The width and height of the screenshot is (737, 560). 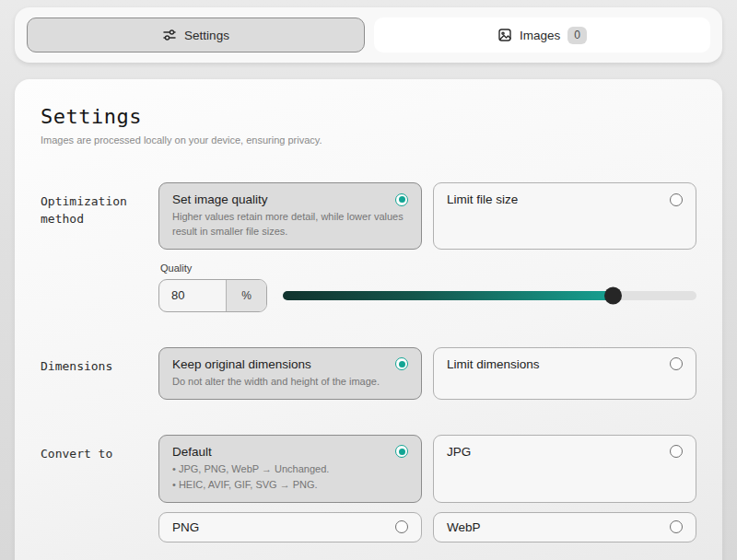 What do you see at coordinates (565, 374) in the screenshot?
I see `option-limit-dimensions: Limit dimensions` at bounding box center [565, 374].